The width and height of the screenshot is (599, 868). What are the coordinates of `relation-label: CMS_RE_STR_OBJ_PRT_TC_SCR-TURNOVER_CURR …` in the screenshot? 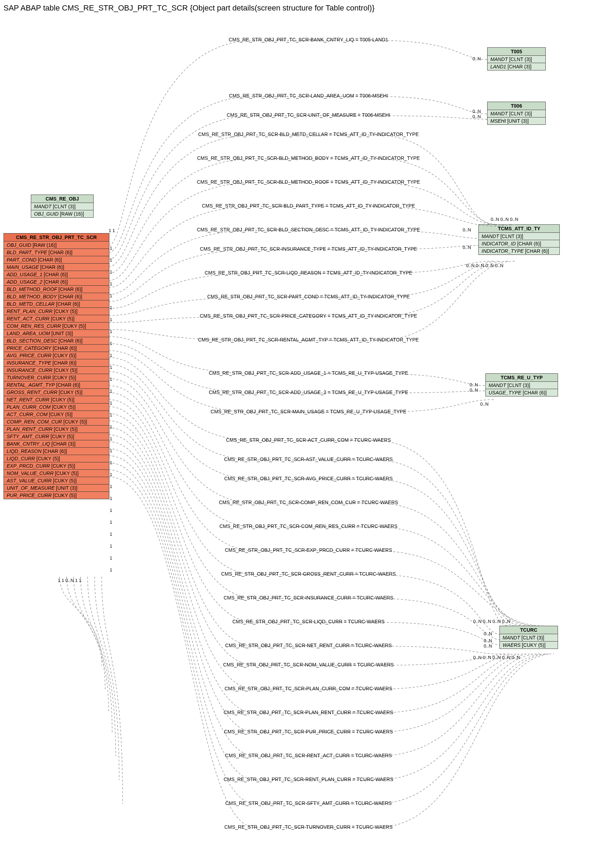 It's located at (309, 827).